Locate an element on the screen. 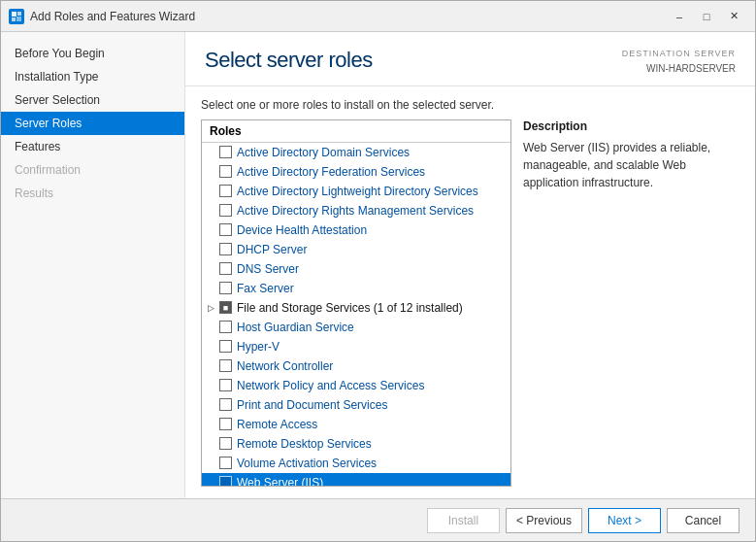 Image resolution: width=756 pixels, height=542 pixels. footer: Install < Previous Next > Cancel is located at coordinates (378, 520).